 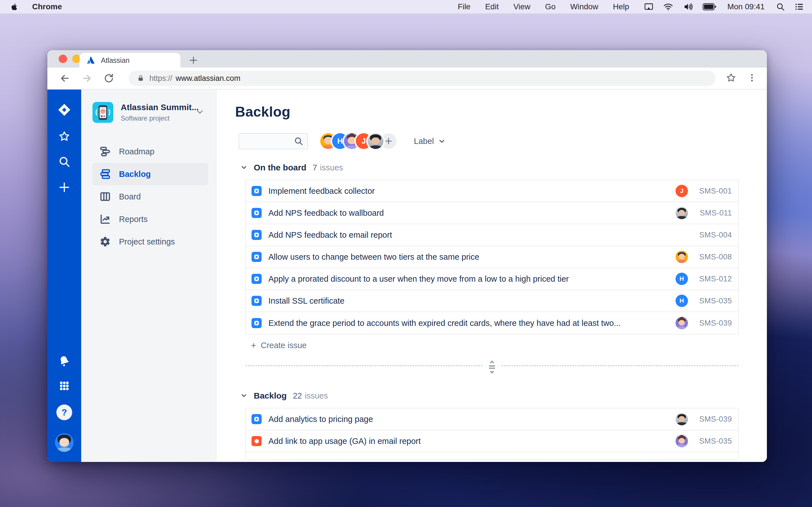 What do you see at coordinates (91, 60) in the screenshot?
I see `atlassian-favicon` at bounding box center [91, 60].